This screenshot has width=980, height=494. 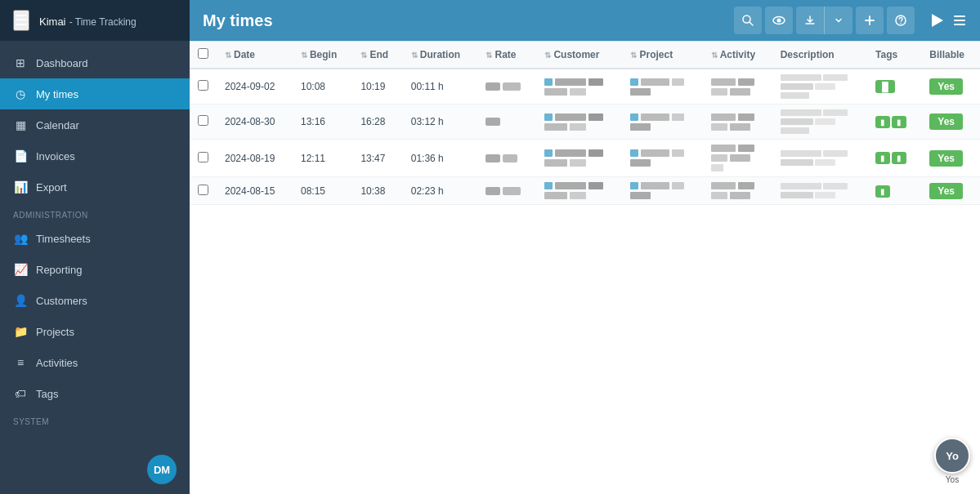 I want to click on activities-icon: ≡, so click(x=20, y=363).